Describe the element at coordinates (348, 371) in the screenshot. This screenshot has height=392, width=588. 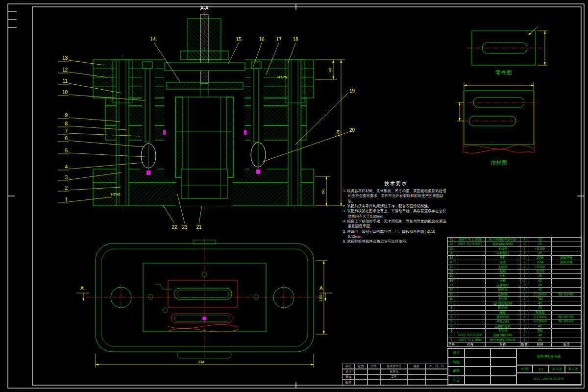
I see `revision-cell: 设计` at that location.